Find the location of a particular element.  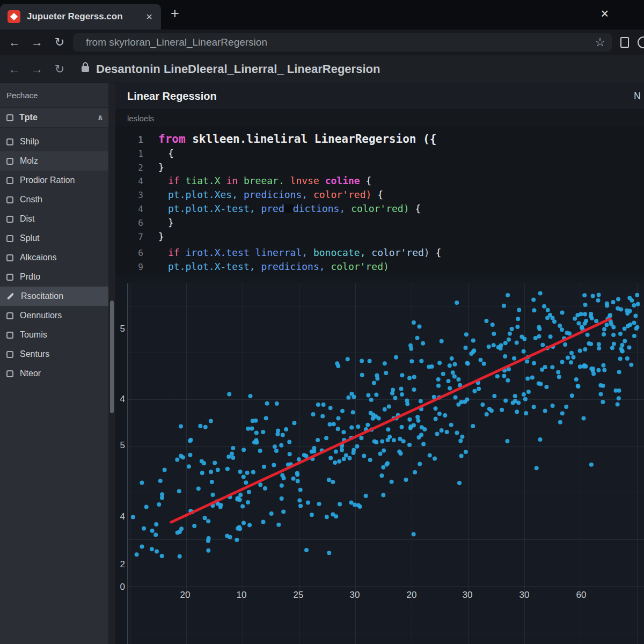

line-number: 3 is located at coordinates (129, 195).